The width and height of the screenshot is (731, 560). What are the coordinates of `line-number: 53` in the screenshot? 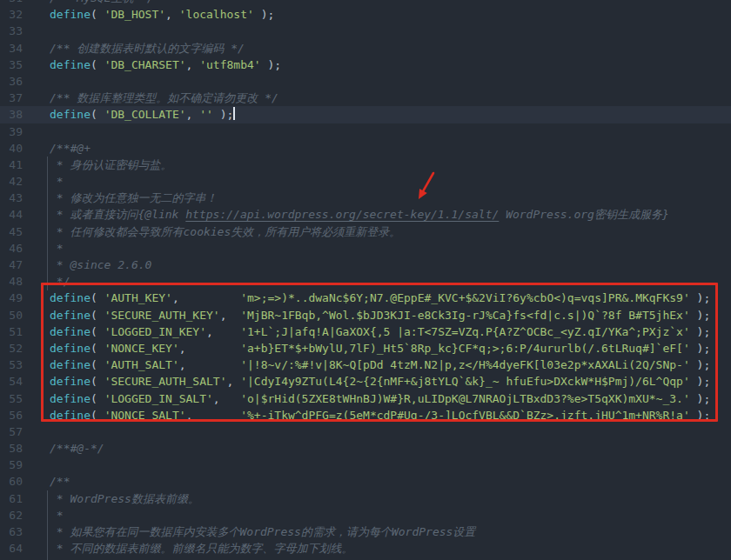 It's located at (17, 365).